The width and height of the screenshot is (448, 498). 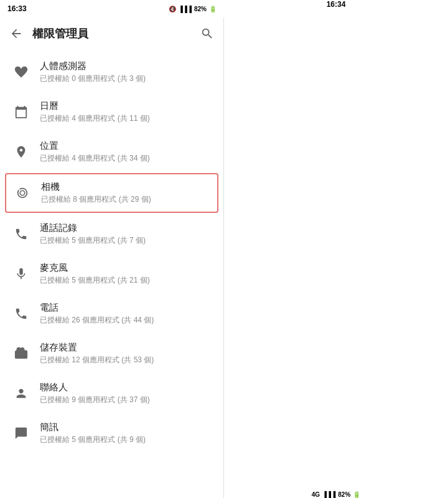 What do you see at coordinates (336, 4) in the screenshot?
I see `time-right: 16:34` at bounding box center [336, 4].